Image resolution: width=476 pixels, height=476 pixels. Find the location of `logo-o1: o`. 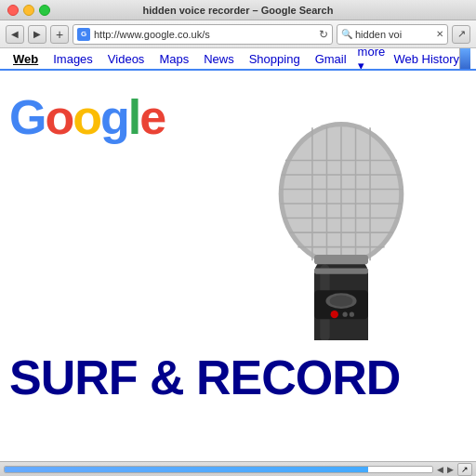

logo-o1: o is located at coordinates (59, 117).